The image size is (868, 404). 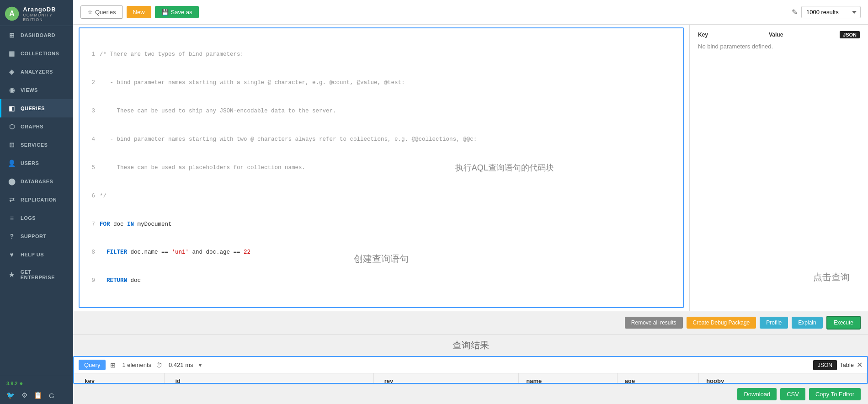 I want to click on sidebar-label-databases: DATABASES, so click(x=37, y=181).